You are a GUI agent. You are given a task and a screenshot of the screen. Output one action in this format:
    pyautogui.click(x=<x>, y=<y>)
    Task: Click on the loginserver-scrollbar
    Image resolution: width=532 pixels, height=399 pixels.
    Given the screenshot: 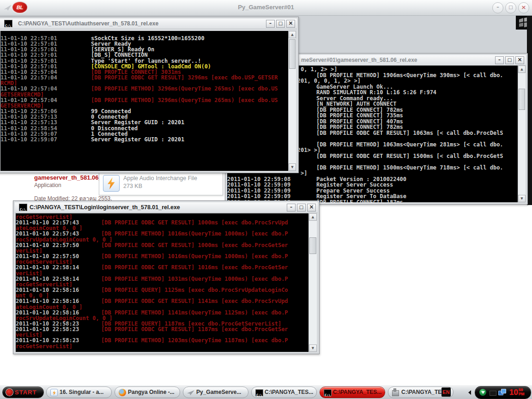 What is the action you would take?
    pyautogui.click(x=313, y=283)
    